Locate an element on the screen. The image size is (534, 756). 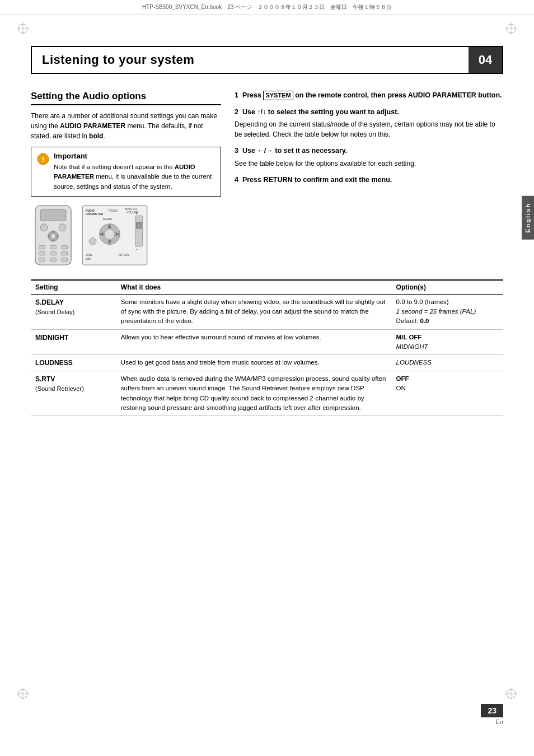
left-column: Setting the Audio options There are a nu… is located at coordinates (126, 178).